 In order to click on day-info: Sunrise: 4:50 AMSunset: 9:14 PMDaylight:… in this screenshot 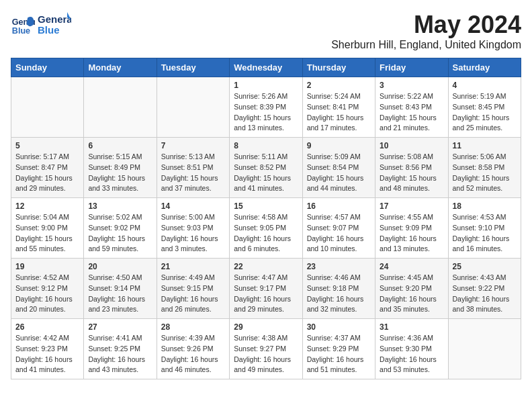, I will do `click(120, 294)`.